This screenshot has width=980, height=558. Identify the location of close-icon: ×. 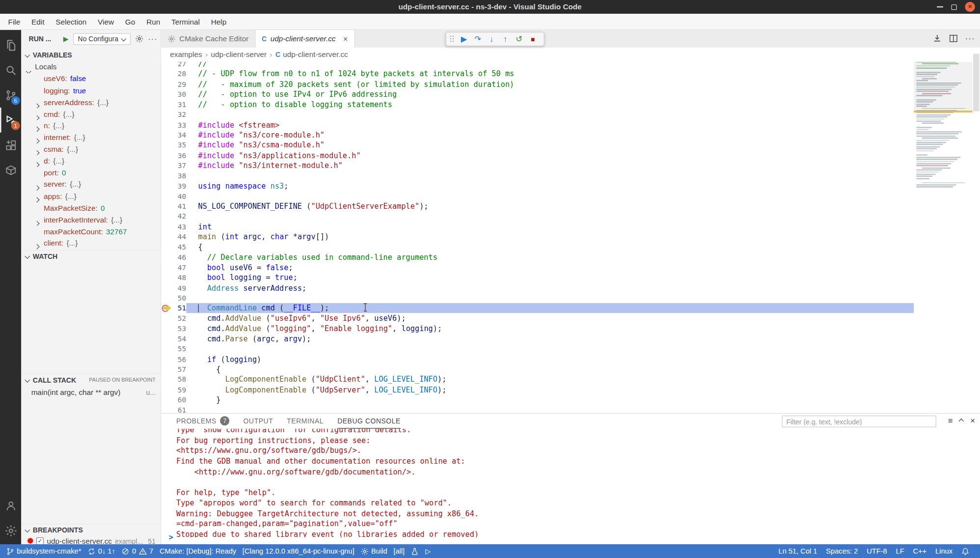
(970, 7).